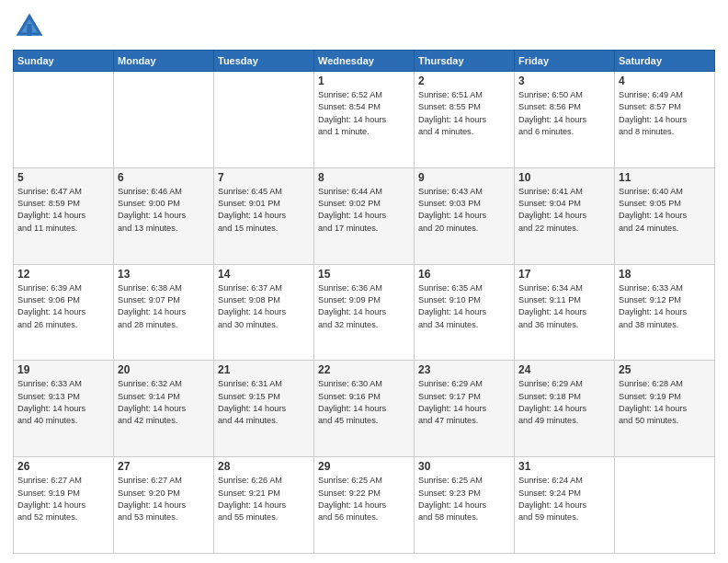  What do you see at coordinates (665, 61) in the screenshot?
I see `col-header-saturday: Saturday` at bounding box center [665, 61].